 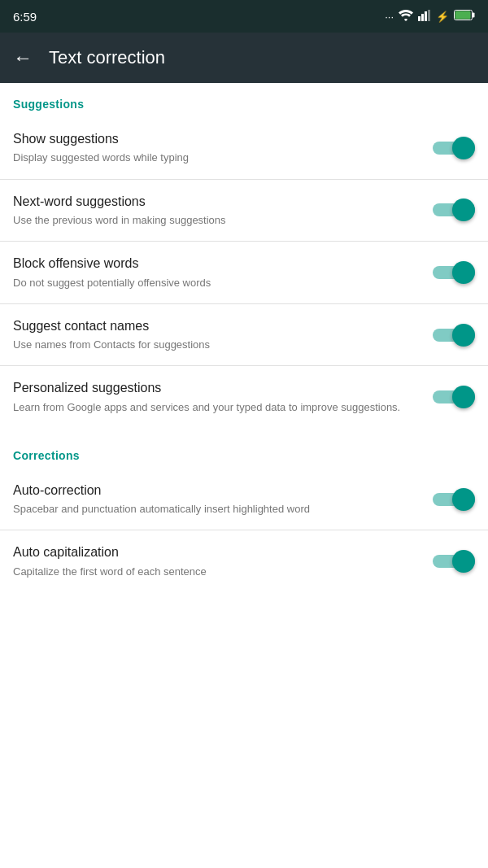 What do you see at coordinates (216, 552) in the screenshot?
I see `auto-capitalization-title: Auto capitalization` at bounding box center [216, 552].